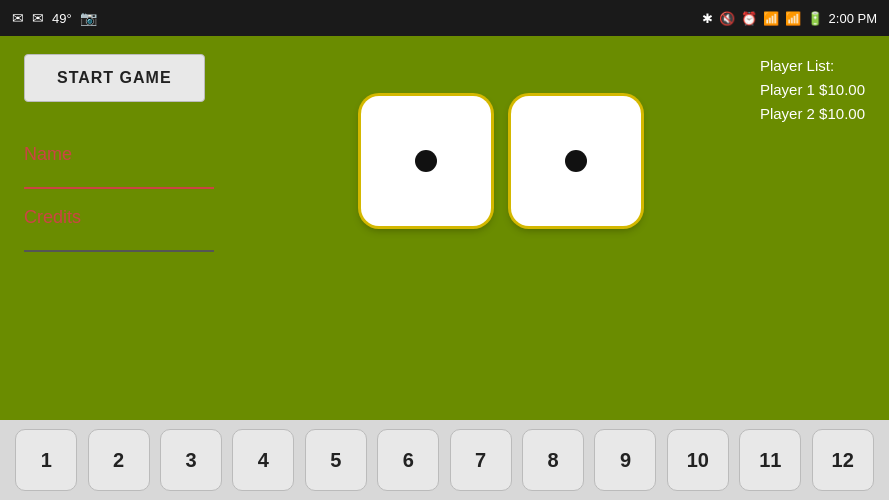 This screenshot has width=889, height=500. I want to click on num-button-8: 8, so click(553, 460).